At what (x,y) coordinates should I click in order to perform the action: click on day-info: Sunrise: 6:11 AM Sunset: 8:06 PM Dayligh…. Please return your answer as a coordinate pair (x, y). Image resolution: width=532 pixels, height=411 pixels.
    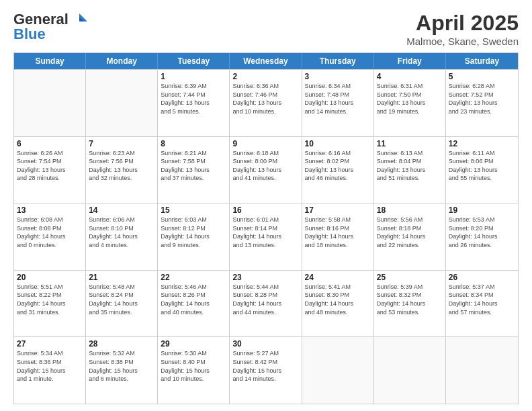
    Looking at the image, I should click on (482, 166).